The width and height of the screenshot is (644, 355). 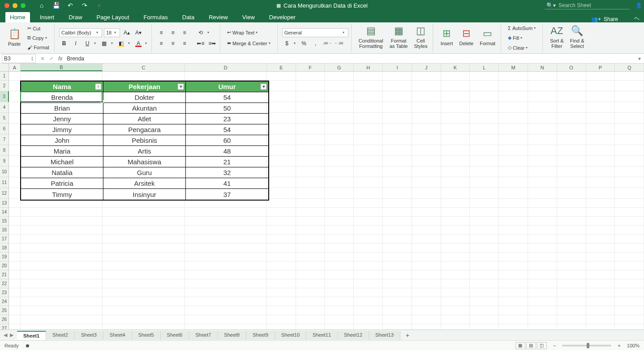 What do you see at coordinates (520, 346) in the screenshot?
I see `normal-view-button: ▦` at bounding box center [520, 346].